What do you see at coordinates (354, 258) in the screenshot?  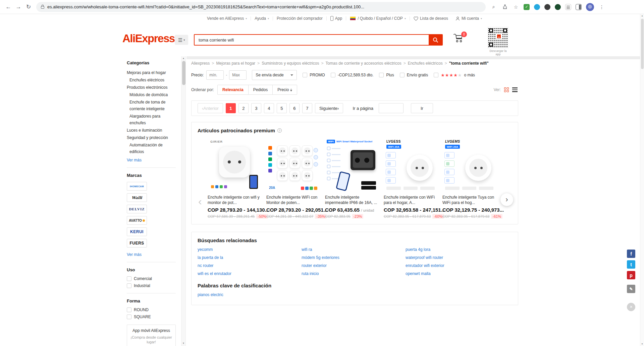 I see `related-link: módem 5g exteriores` at bounding box center [354, 258].